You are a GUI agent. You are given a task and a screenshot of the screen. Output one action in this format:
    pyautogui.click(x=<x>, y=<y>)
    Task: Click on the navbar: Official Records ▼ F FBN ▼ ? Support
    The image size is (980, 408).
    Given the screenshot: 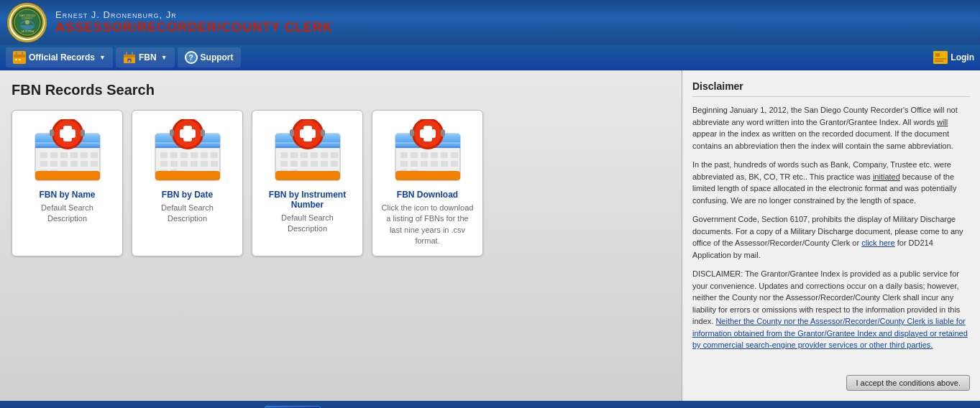 What is the action you would take?
    pyautogui.click(x=490, y=57)
    